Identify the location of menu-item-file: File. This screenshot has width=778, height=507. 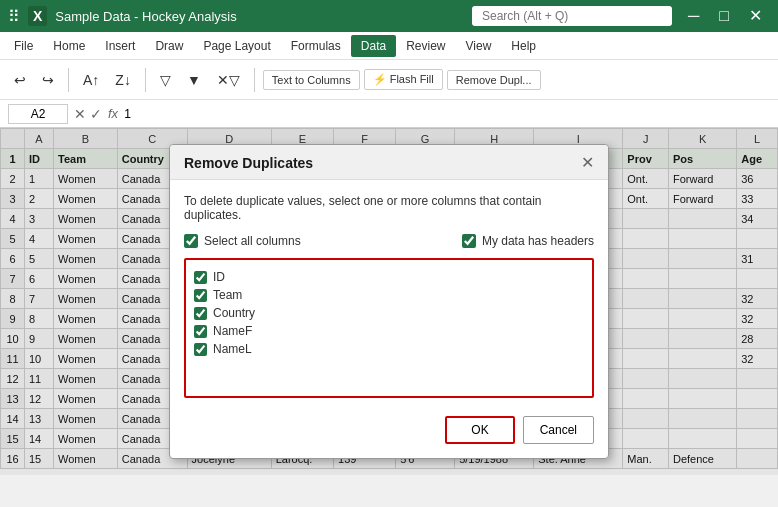
(24, 46).